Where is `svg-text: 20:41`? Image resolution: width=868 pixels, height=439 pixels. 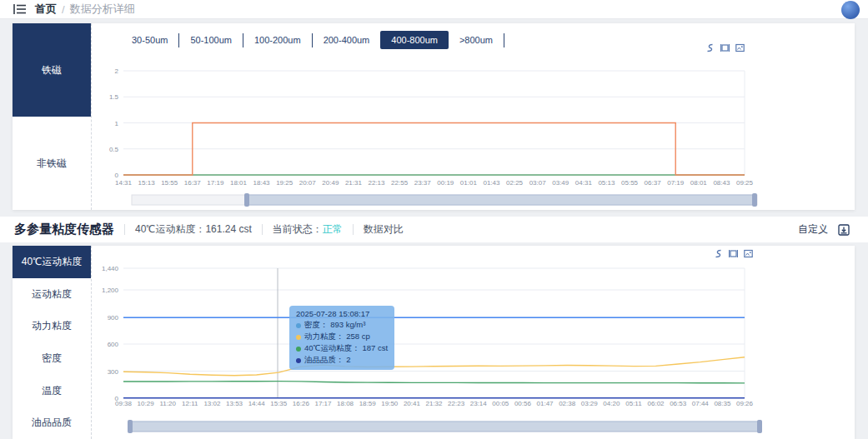 svg-text: 20:41 is located at coordinates (412, 403).